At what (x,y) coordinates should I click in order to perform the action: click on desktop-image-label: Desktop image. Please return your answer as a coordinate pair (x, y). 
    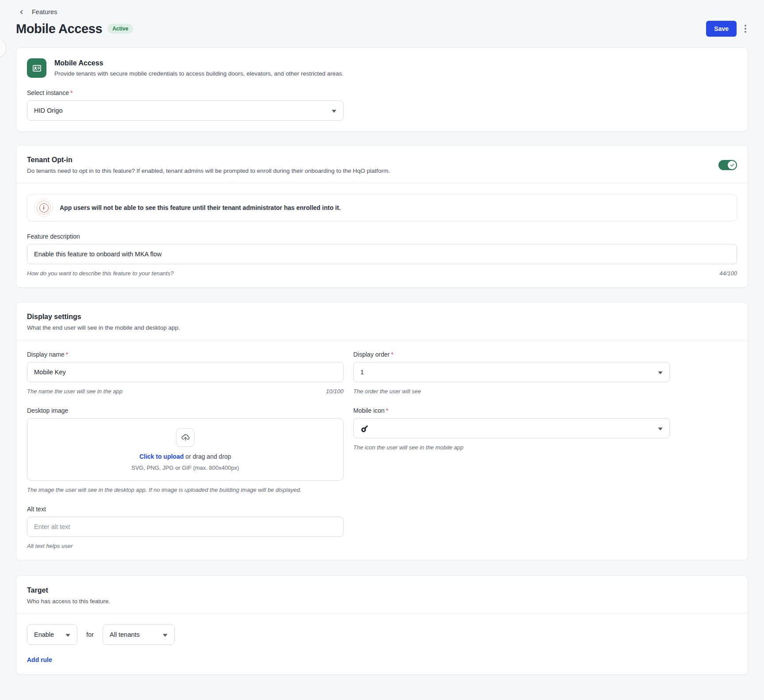
    Looking at the image, I should click on (185, 411).